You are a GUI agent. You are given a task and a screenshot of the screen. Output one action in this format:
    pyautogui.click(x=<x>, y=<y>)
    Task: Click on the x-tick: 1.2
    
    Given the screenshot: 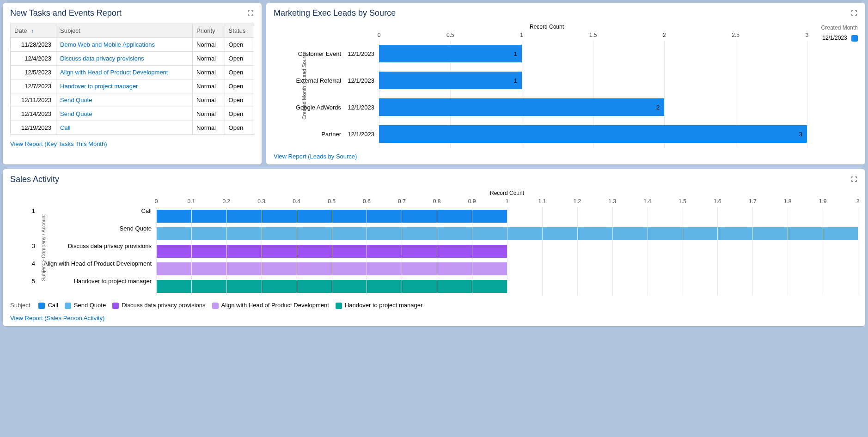 What is the action you would take?
    pyautogui.click(x=577, y=201)
    